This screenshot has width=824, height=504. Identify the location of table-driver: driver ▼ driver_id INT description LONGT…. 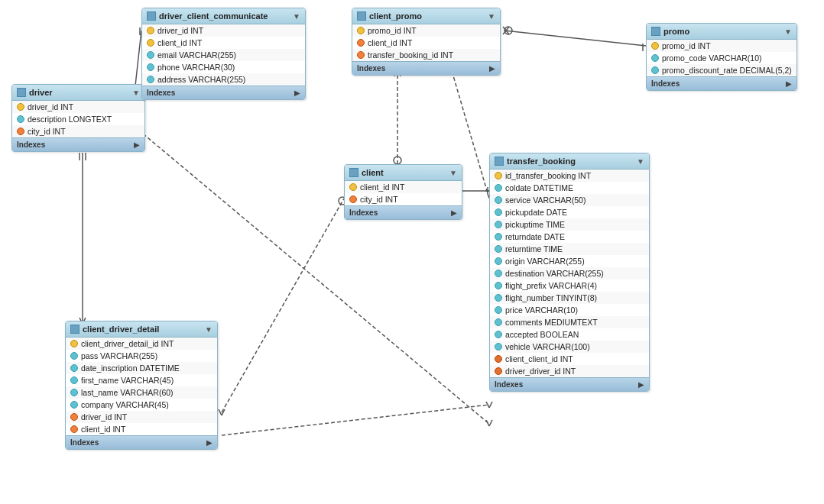
(78, 118).